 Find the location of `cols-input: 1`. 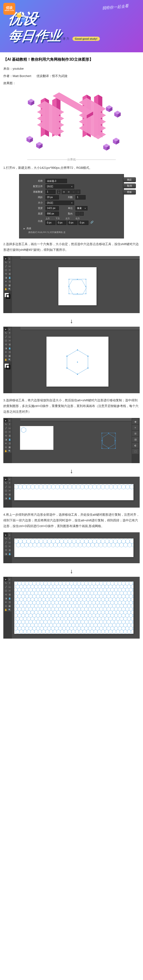

cols-input: 1 is located at coordinates (80, 197).